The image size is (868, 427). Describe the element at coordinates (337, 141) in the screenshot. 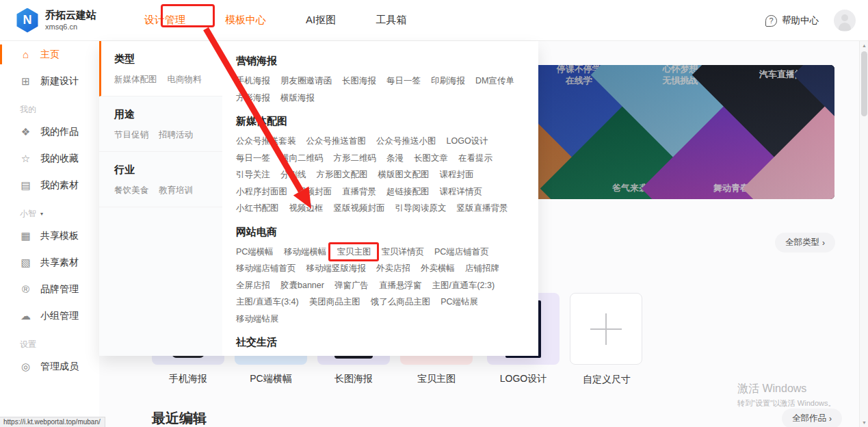

I see `megamenu-link-公众号推送首图: 公众号推送首图` at that location.